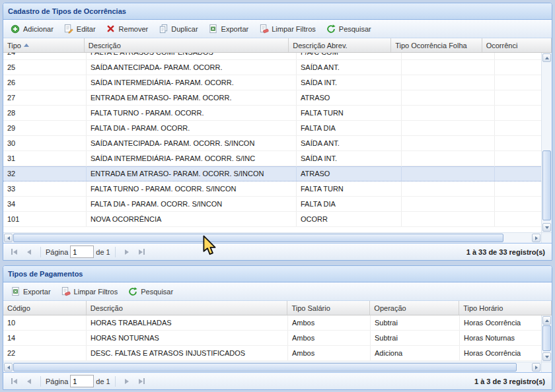 Image resolution: width=555 pixels, height=392 pixels. Describe the element at coordinates (272, 114) in the screenshot. I see `table-row: 28FALTA TURNO - PARAM. OCORR.FALTA TURN` at that location.